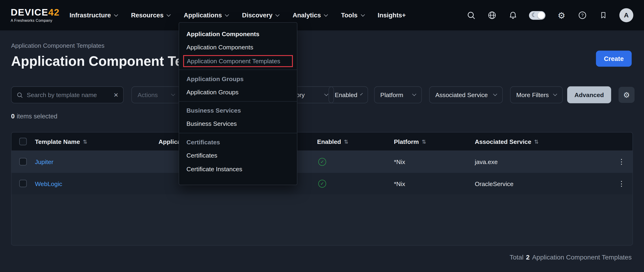 This screenshot has height=272, width=644. I want to click on table-header-row: Template Name⇅ Application Components⇅ E…, so click(322, 142).